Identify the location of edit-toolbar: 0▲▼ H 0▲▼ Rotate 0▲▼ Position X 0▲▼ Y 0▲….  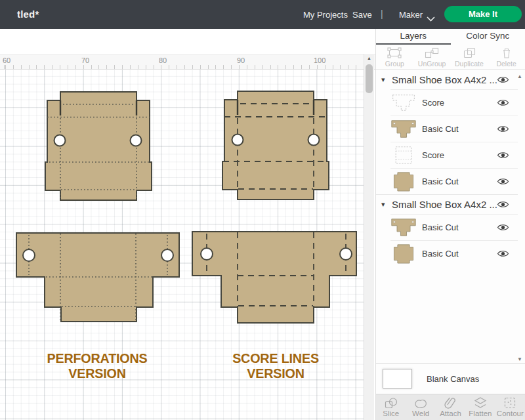
(188, 41).